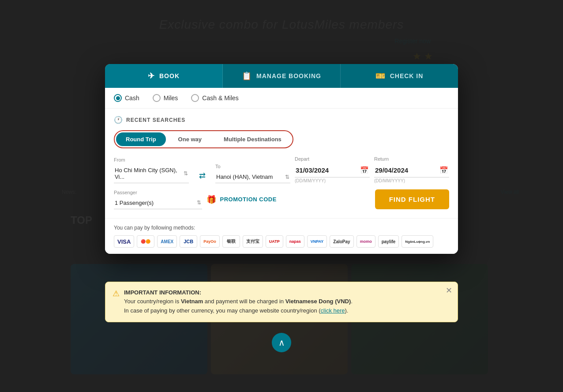 Image resolution: width=563 pixels, height=392 pixels. I want to click on search-form: From Ho Chi Minh City (SGN), Vi... ⇅ ⇄ T…, so click(282, 183).